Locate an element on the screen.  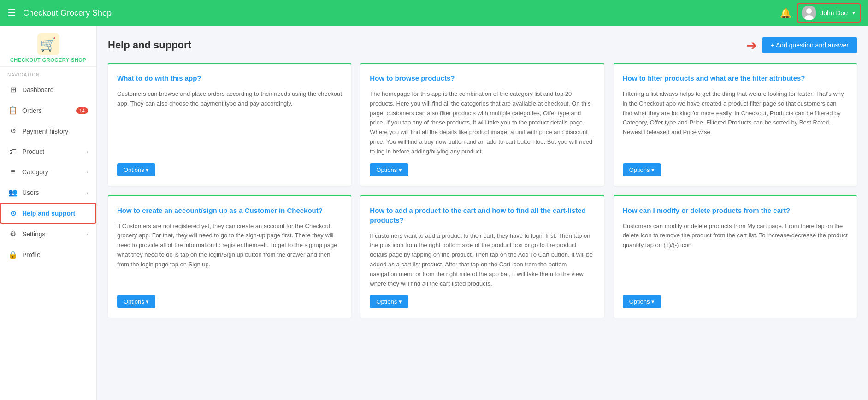
sidebar-item-product: 🏷Product› is located at coordinates (48, 152).